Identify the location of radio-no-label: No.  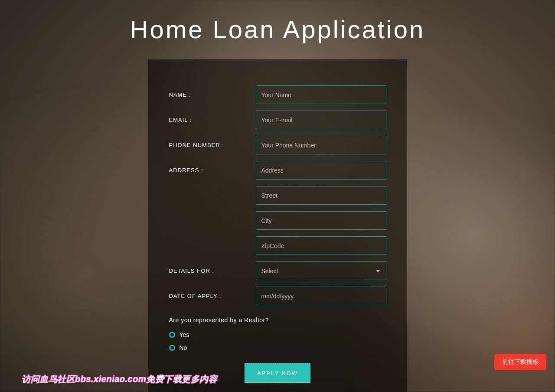
(183, 348).